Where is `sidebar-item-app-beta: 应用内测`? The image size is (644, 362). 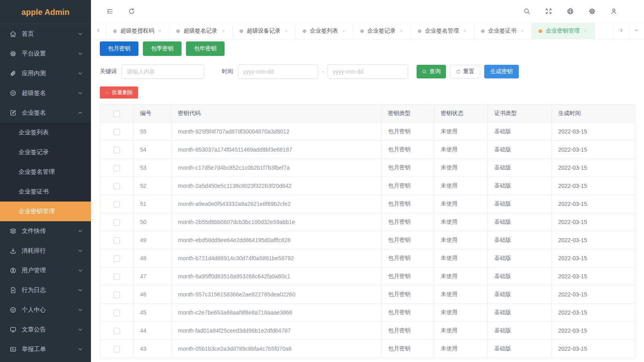 sidebar-item-app-beta: 应用内测 is located at coordinates (45, 73).